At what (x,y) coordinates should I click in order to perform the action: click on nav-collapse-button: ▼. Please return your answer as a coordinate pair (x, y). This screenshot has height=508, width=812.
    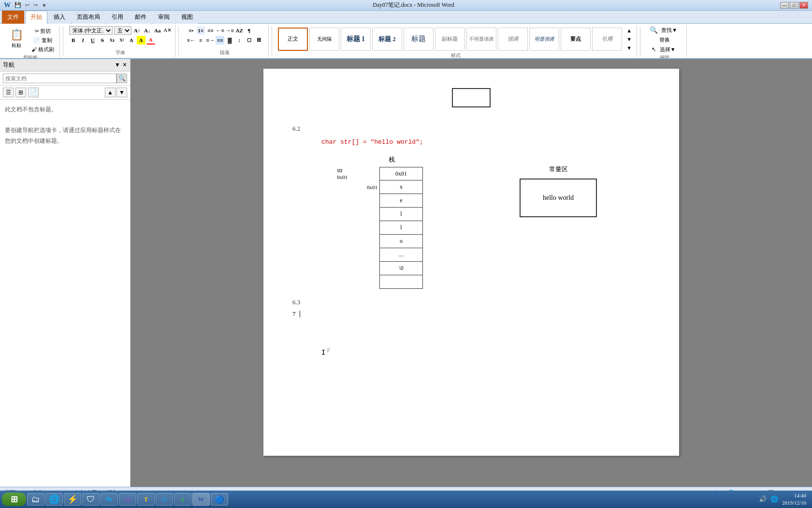
    Looking at the image, I should click on (117, 65).